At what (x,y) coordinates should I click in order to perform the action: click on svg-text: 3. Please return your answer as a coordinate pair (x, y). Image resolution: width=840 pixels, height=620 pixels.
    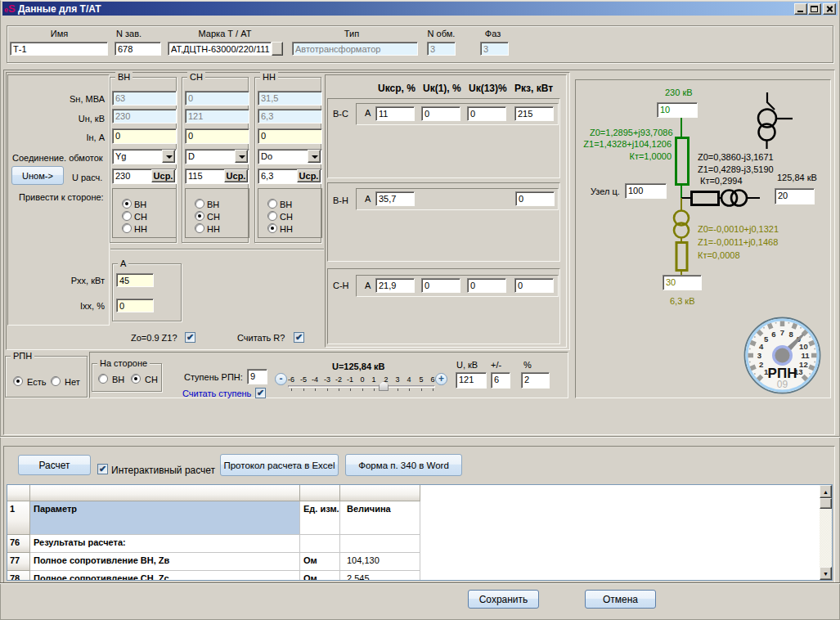
    Looking at the image, I should click on (759, 355).